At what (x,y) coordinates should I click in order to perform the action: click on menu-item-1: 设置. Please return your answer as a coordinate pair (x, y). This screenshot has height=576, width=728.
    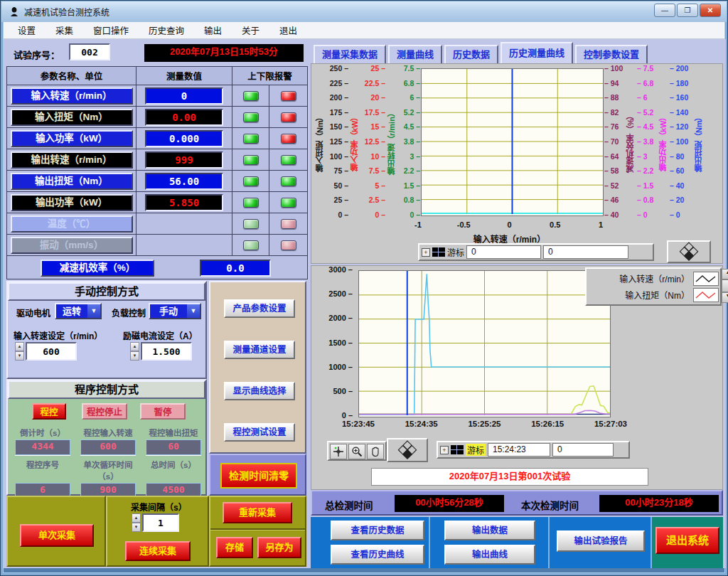
    Looking at the image, I should click on (27, 30).